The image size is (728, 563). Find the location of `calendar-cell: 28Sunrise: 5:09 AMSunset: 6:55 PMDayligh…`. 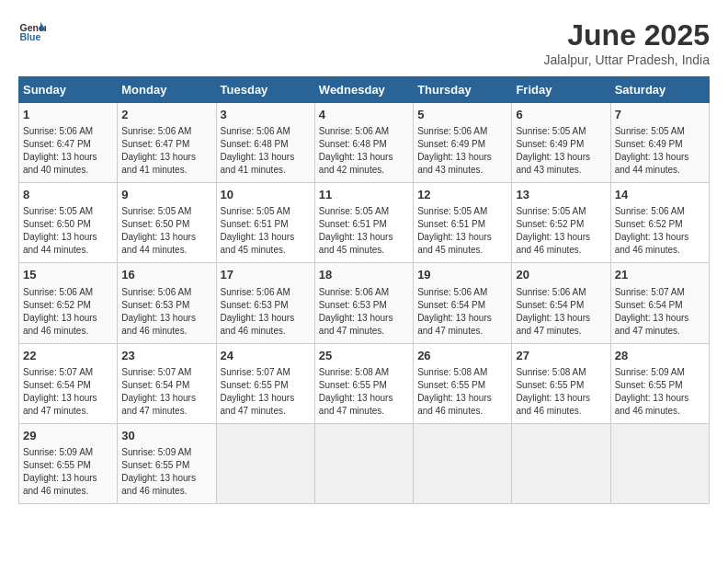

calendar-cell: 28Sunrise: 5:09 AMSunset: 6:55 PMDayligh… is located at coordinates (660, 383).